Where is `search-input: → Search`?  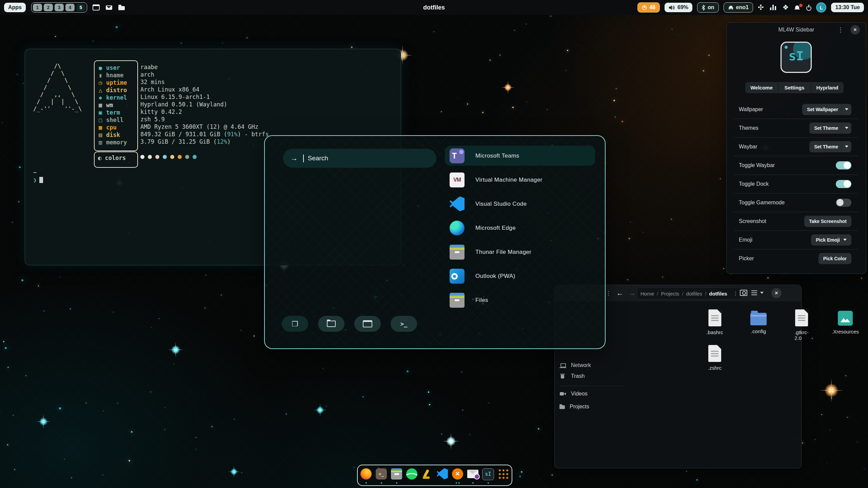 search-input: → Search is located at coordinates (360, 158).